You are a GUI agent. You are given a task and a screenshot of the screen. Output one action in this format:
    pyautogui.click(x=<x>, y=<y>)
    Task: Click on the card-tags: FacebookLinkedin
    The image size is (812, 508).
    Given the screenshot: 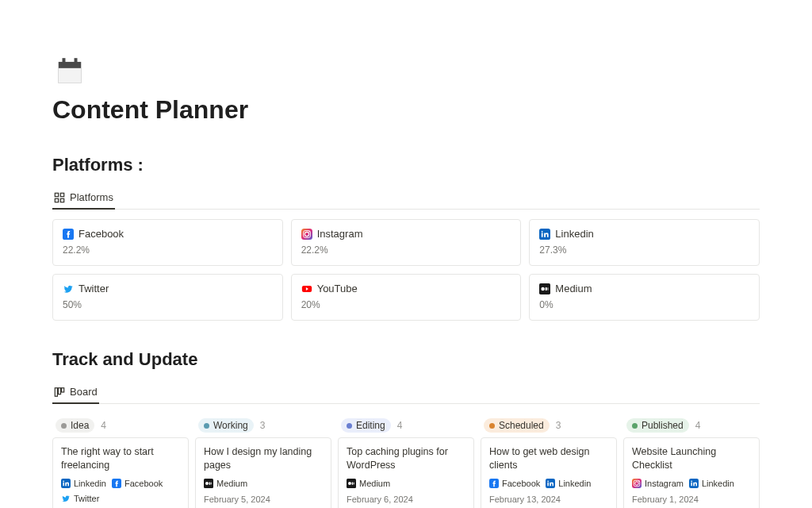 What is the action you would take?
    pyautogui.click(x=549, y=483)
    